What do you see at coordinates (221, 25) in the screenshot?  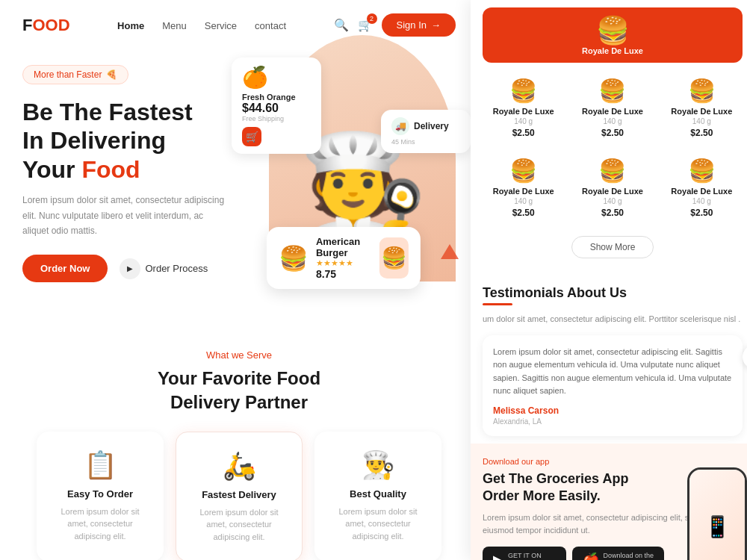 I see `nav-service: Service` at bounding box center [221, 25].